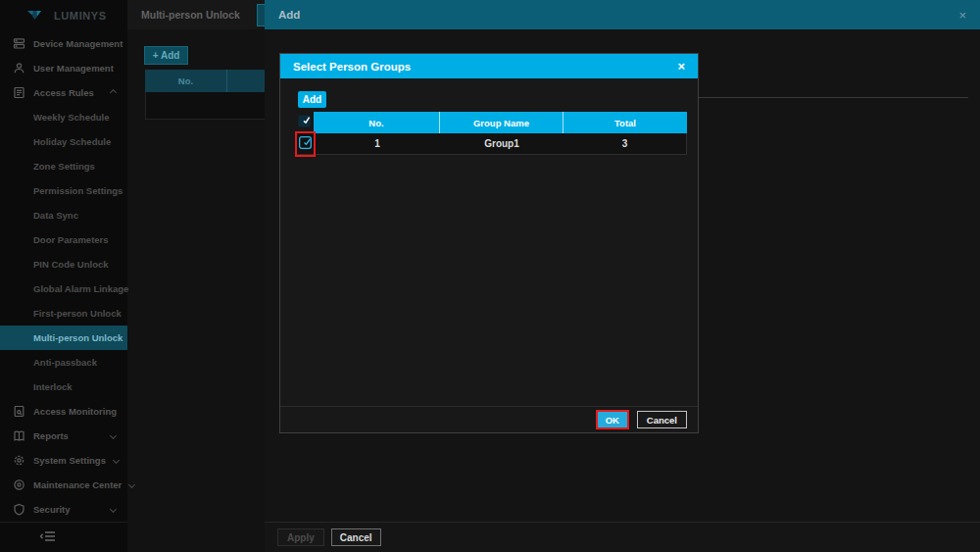  What do you see at coordinates (77, 314) in the screenshot?
I see `sidebar-item-label: First-person Unlock` at bounding box center [77, 314].